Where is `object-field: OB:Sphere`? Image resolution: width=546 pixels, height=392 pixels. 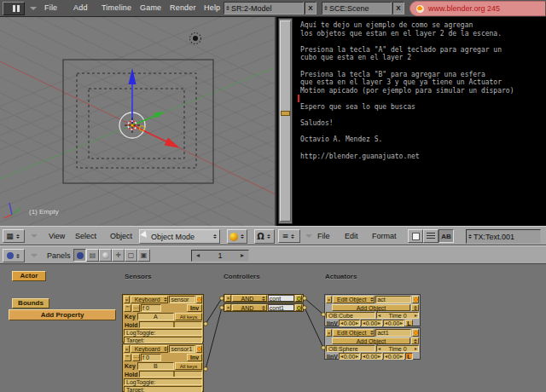
object-field: OB:Sphere is located at coordinates (351, 349).